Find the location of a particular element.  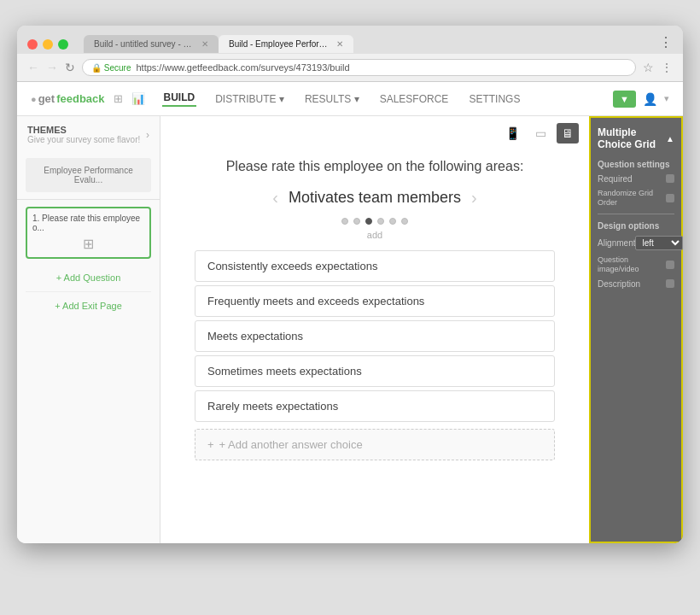

answer-item-2: Frequently meets and exceeds expectation… is located at coordinates (375, 301).